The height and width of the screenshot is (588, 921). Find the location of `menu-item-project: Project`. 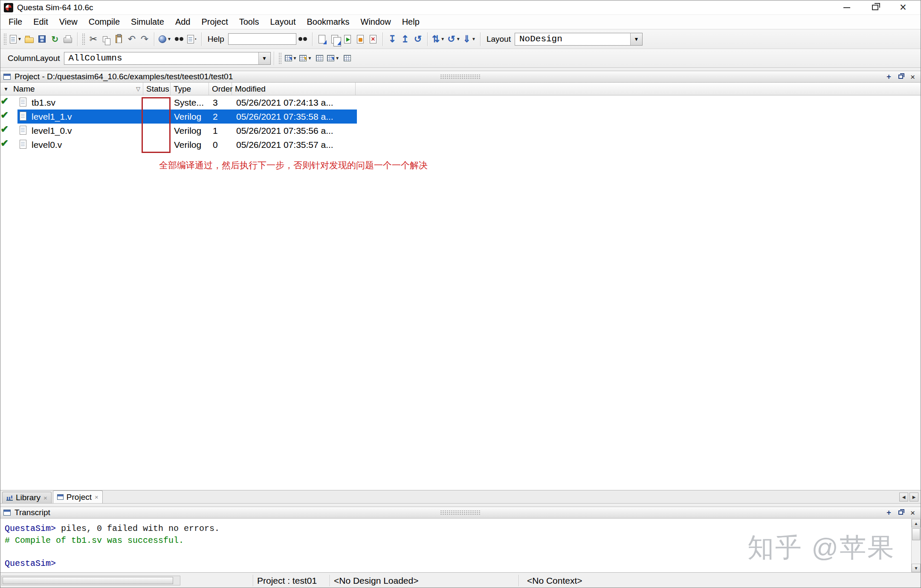

menu-item-project: Project is located at coordinates (214, 22).